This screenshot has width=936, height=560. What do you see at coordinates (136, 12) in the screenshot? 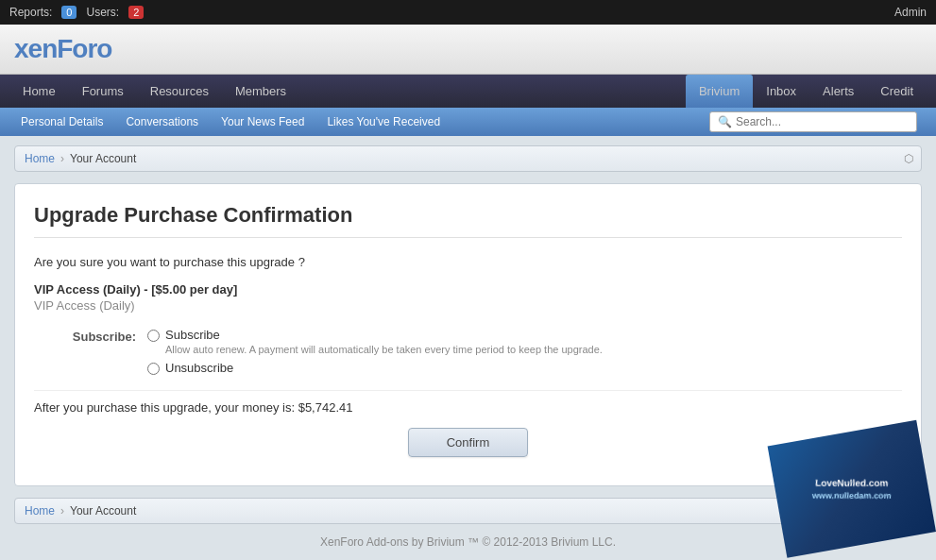
I see `users-count: 2` at bounding box center [136, 12].